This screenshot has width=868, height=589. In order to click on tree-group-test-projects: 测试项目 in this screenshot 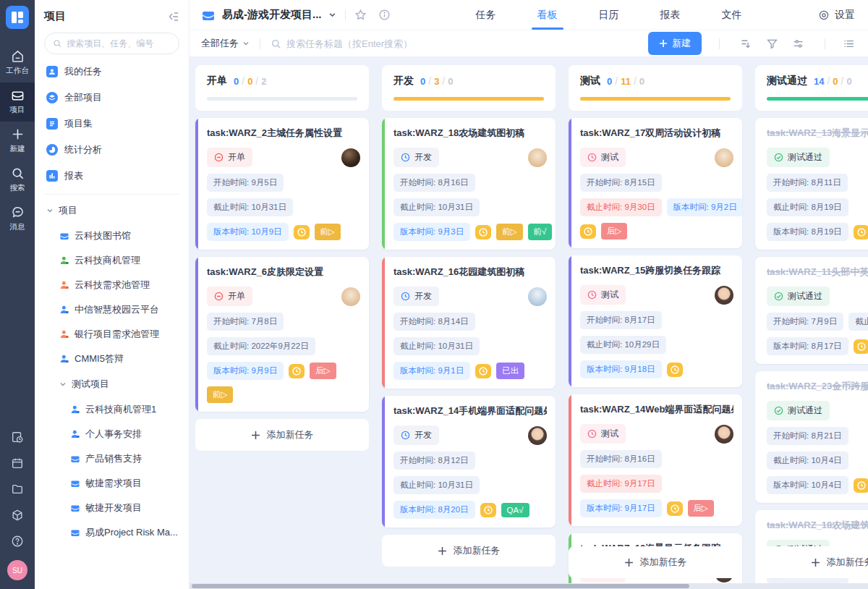, I will do `click(111, 384)`.